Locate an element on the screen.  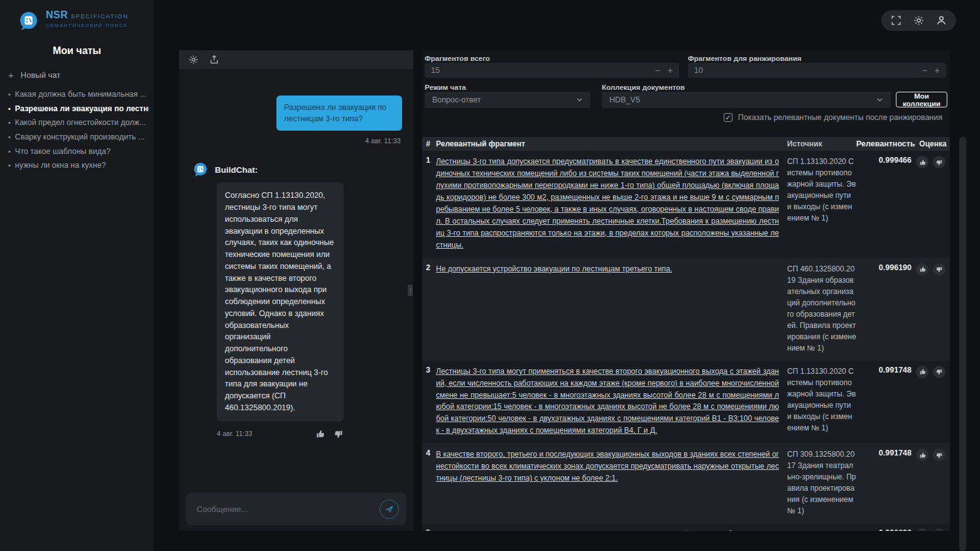
table-row: 4 В качестве второго, третьего и последу… is located at coordinates (686, 484).